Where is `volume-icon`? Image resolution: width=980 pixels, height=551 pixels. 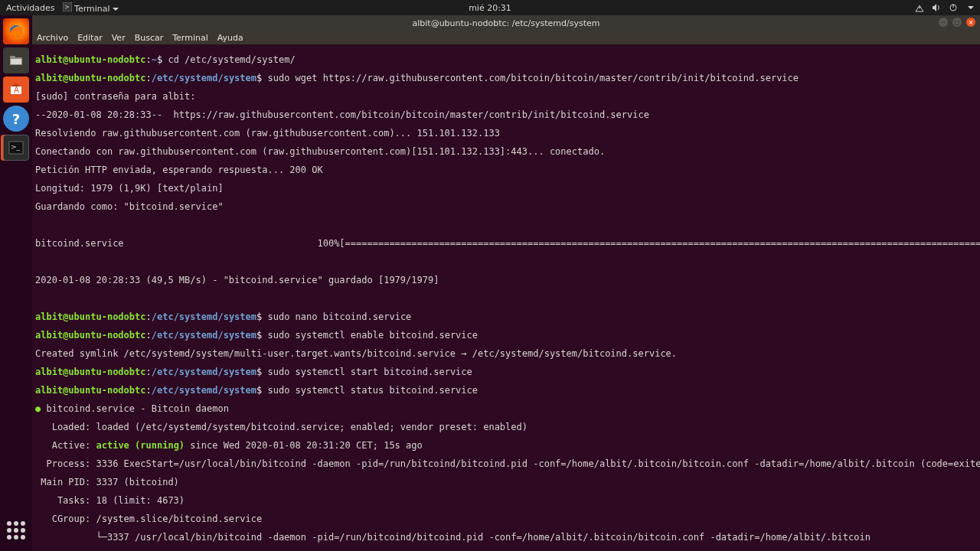
volume-icon is located at coordinates (936, 8).